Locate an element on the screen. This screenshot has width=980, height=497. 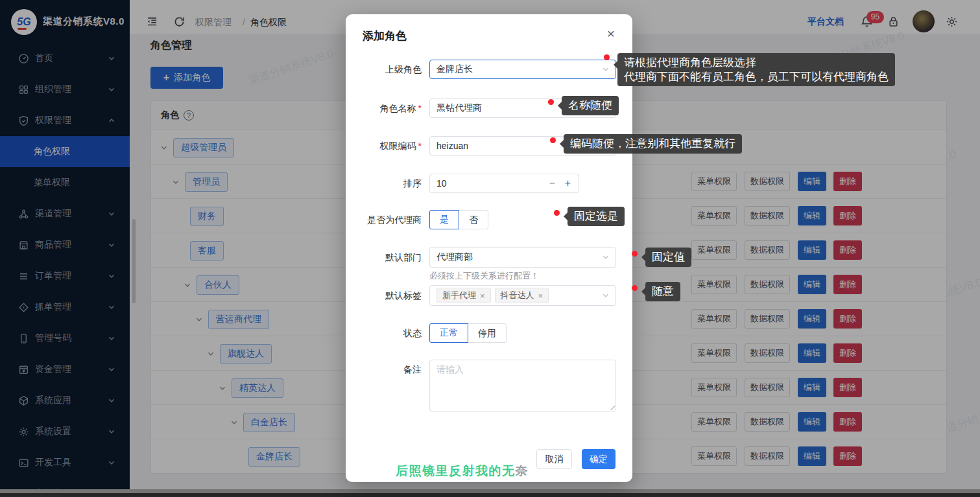
lyric-highlight: 后照镜里反射我的无 is located at coordinates (455, 470).